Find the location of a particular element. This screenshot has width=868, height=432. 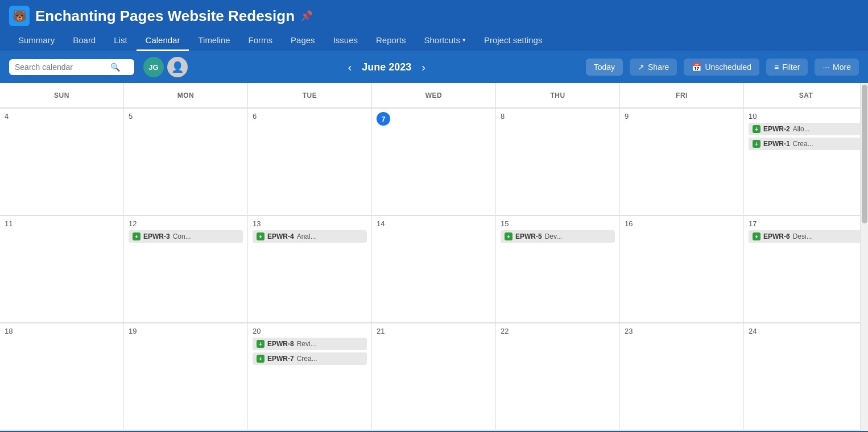

day-header-mon: MON is located at coordinates (186, 95).